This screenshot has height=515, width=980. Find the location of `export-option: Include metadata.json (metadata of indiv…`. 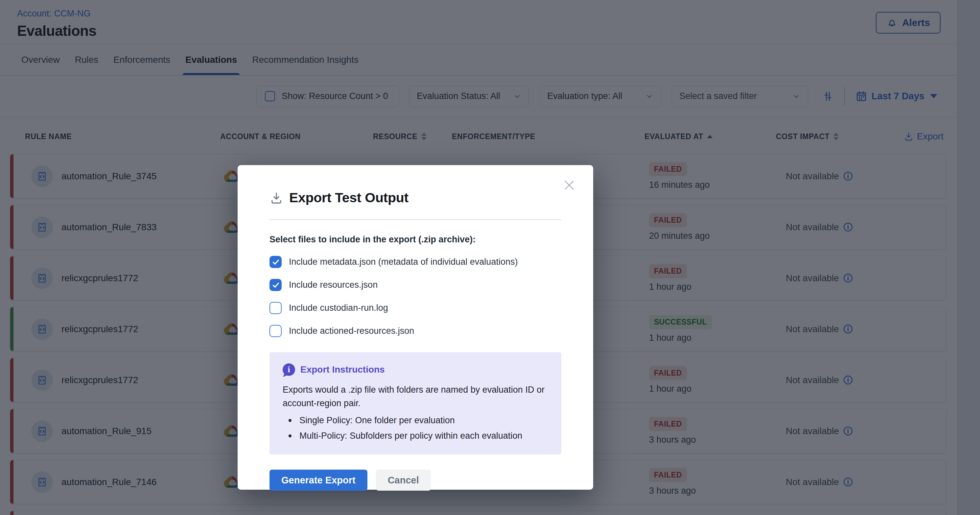

export-option: Include metadata.json (metadata of indiv… is located at coordinates (415, 262).